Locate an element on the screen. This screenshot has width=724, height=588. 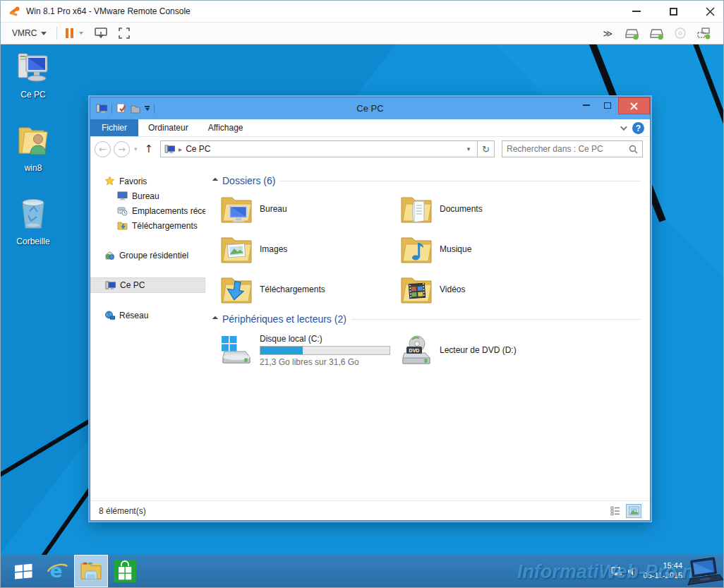
sidebar-item-favoris: Favoris is located at coordinates (148, 181).